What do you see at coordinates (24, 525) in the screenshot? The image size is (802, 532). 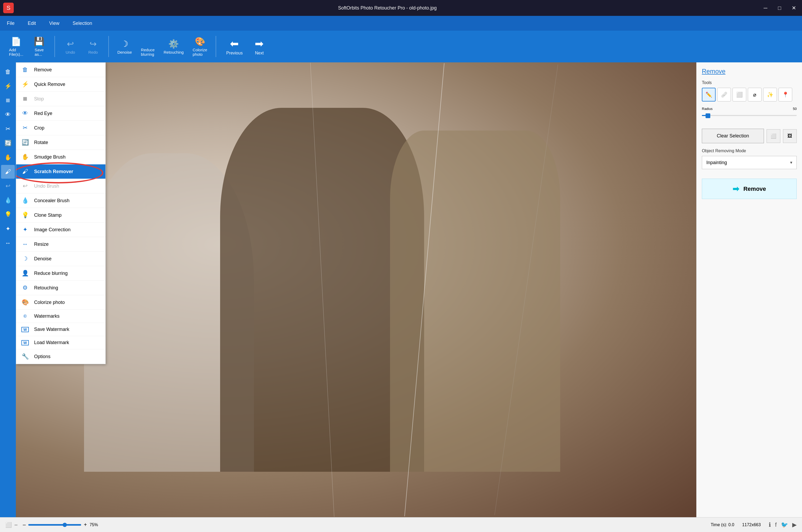 I see `zoom-minus-icon: –` at bounding box center [24, 525].